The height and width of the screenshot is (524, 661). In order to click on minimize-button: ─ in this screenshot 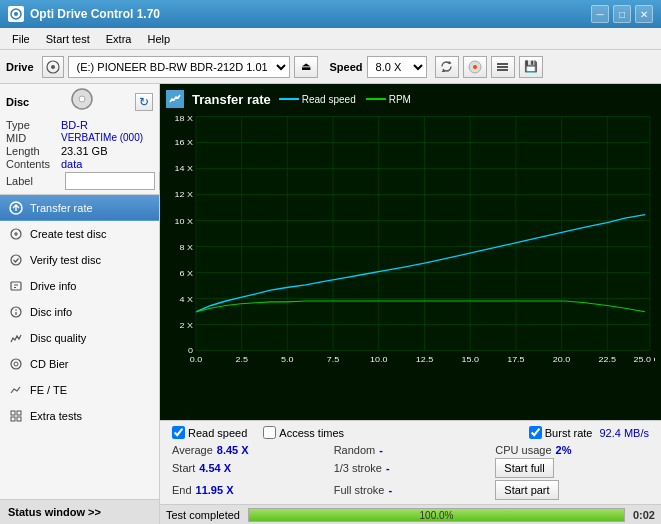, I will do `click(600, 14)`.